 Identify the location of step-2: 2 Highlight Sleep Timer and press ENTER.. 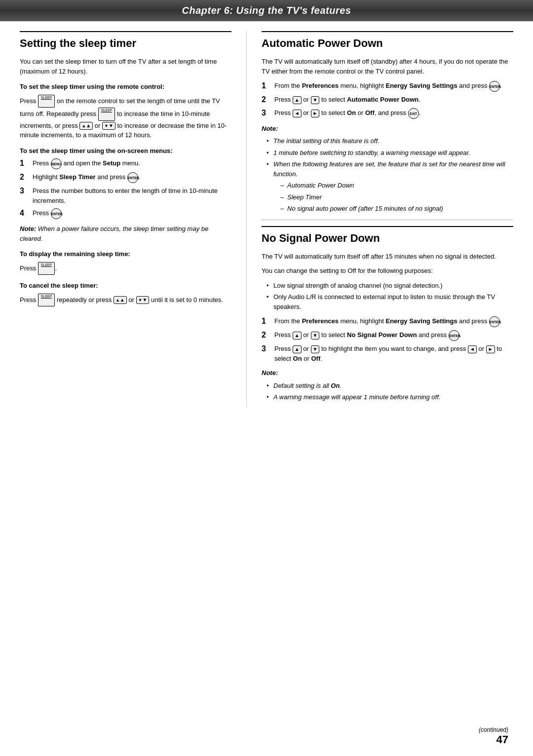
(125, 178).